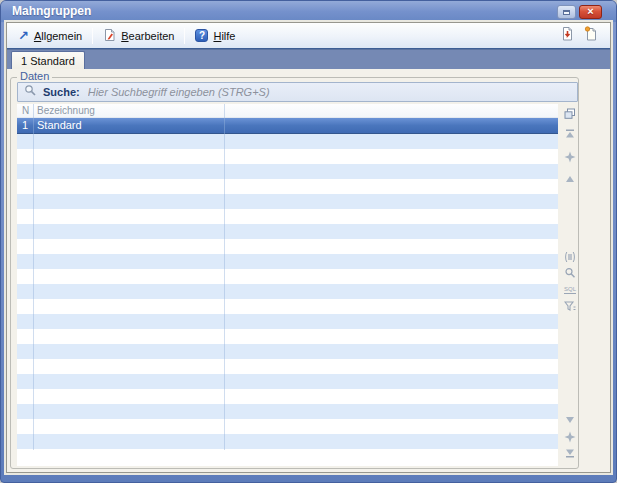 The height and width of the screenshot is (483, 617). Describe the element at coordinates (582, 36) in the screenshot. I see `toolbar-right-group` at that location.